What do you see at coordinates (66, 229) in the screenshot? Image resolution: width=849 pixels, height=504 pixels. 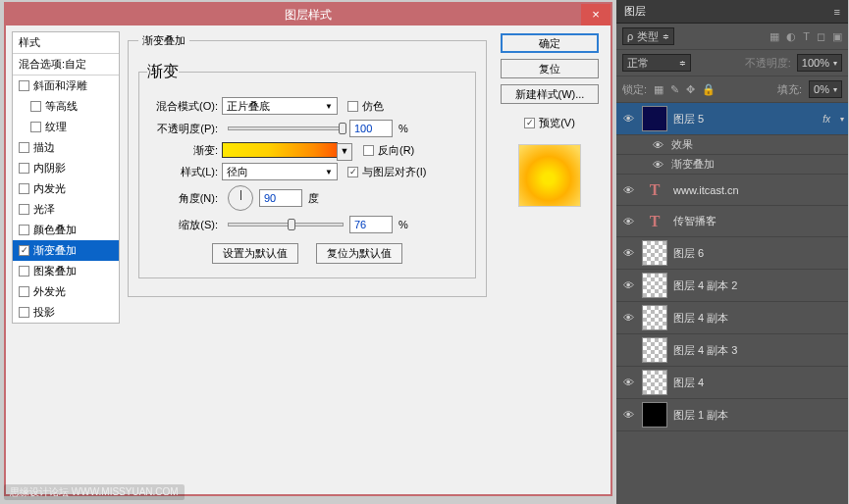 I see `style-color-overlay: 颜色叠加` at bounding box center [66, 229].